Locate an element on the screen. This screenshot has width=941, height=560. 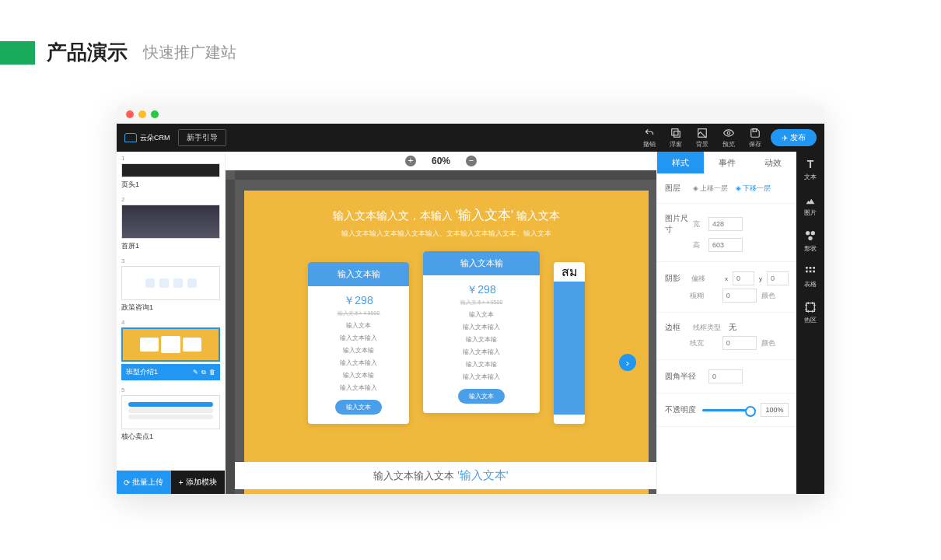
price-card: สม is located at coordinates (569, 343).